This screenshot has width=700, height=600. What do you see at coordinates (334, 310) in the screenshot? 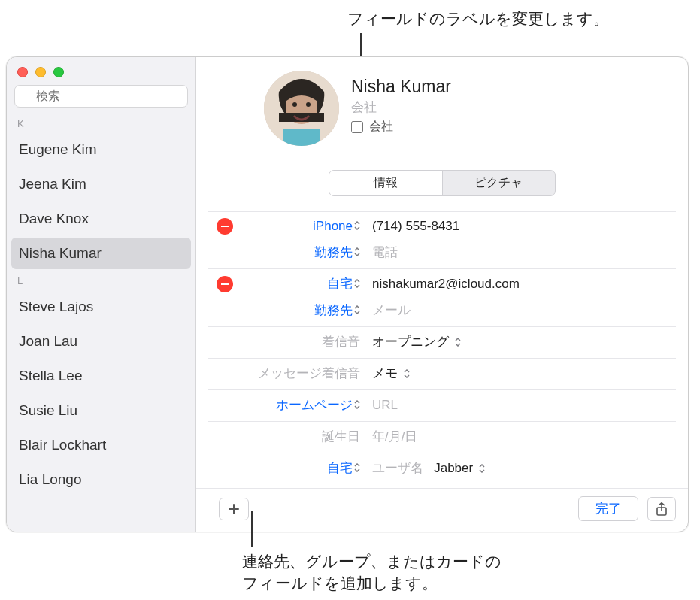
I see `email2-label-text: 勤務先` at bounding box center [334, 310].